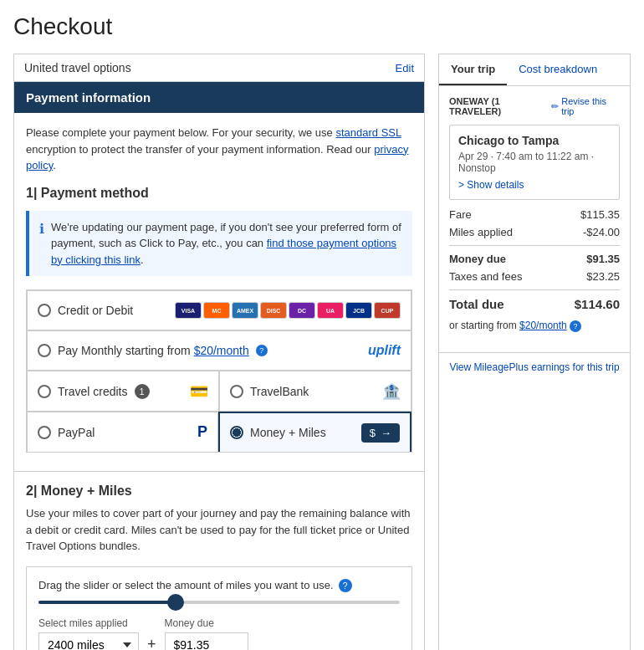 The width and height of the screenshot is (644, 650). I want to click on travelbank-label: TravelBank, so click(279, 392).